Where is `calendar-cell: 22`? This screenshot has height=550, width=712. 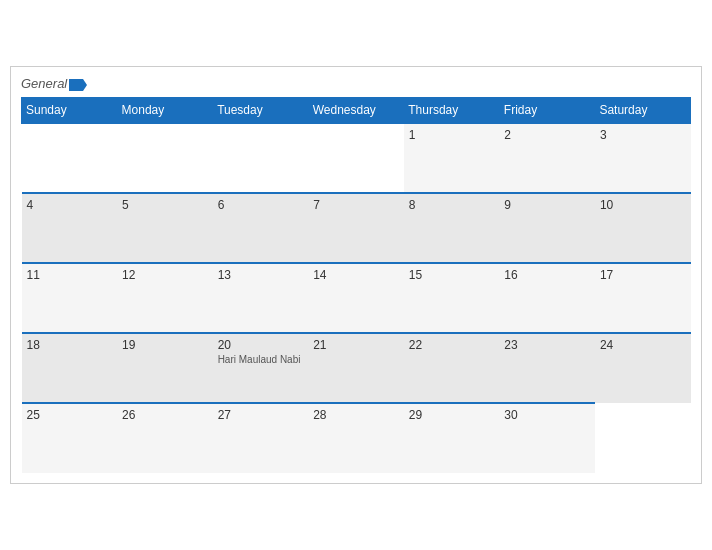
calendar-cell: 22 is located at coordinates (452, 368).